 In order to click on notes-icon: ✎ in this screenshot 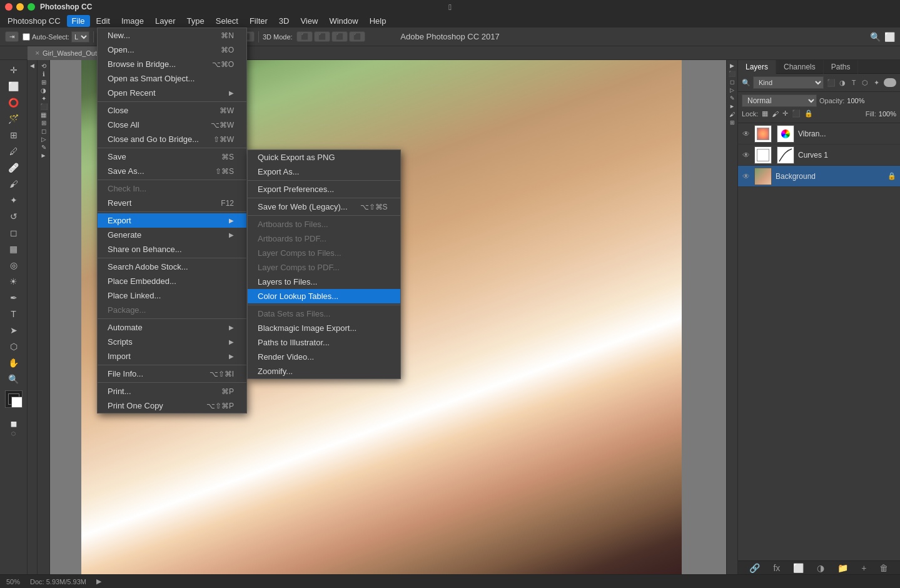, I will do `click(44, 148)`.